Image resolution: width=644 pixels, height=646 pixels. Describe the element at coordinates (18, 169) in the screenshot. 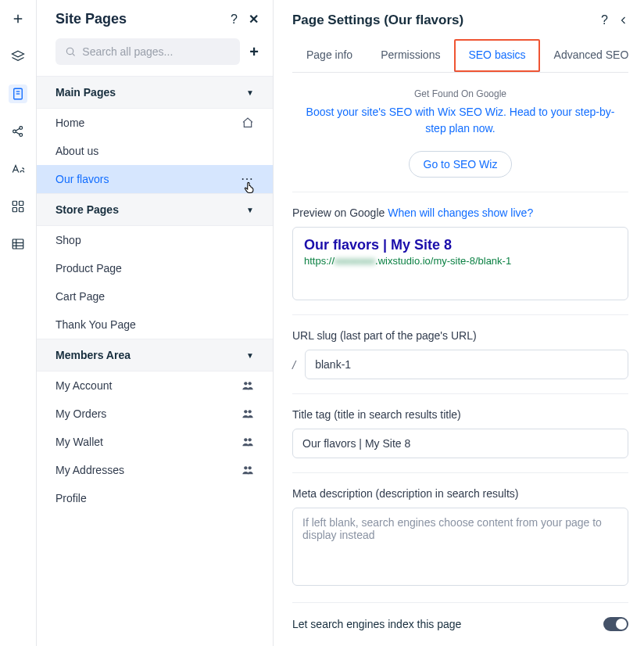

I see `rail-font-icon` at that location.